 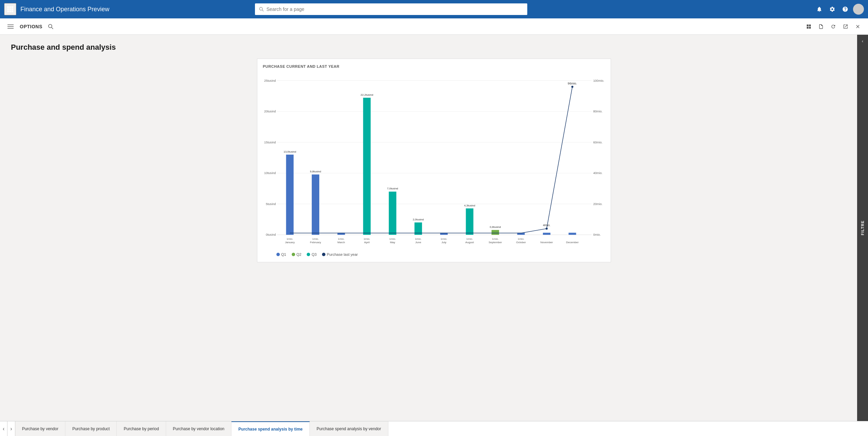 What do you see at coordinates (521, 243) in the screenshot?
I see `svg-text: October` at bounding box center [521, 243].